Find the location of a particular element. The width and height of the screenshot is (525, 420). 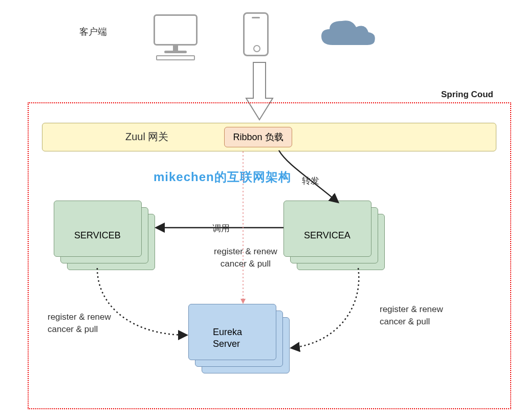

desktop-icon is located at coordinates (176, 37).